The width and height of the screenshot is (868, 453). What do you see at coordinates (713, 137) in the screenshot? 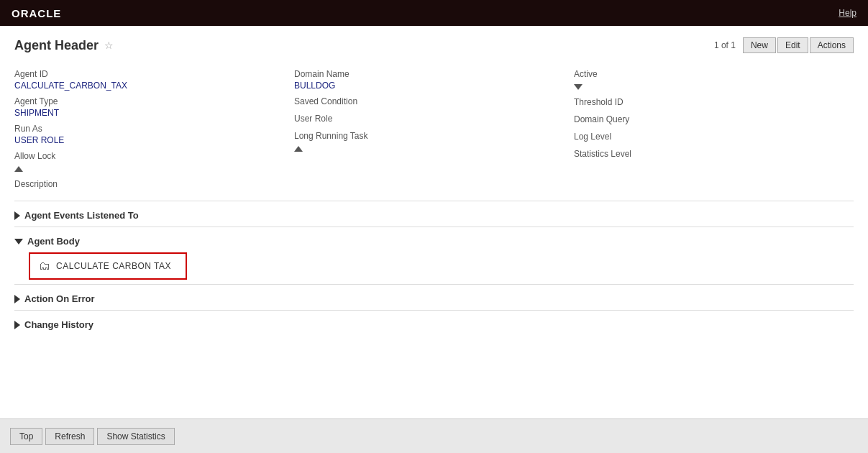
I see `log-level-field: Log Level` at bounding box center [713, 137].